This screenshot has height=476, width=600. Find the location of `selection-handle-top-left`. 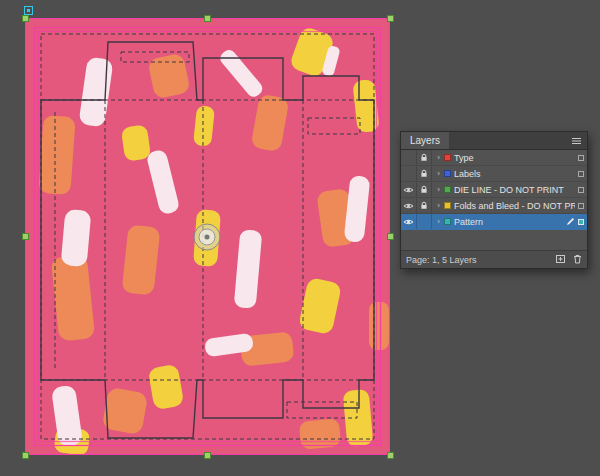

selection-handle-top-left is located at coordinates (26, 18).